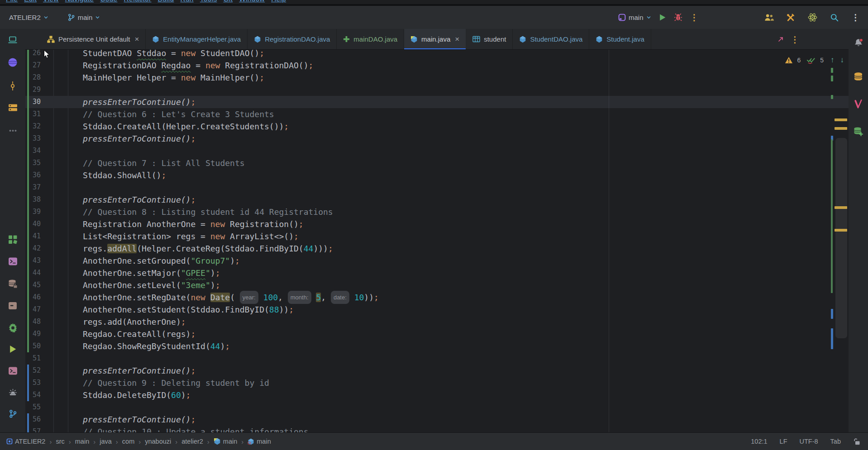 The image size is (868, 450). I want to click on tab-maindao-java: mainDAO.java, so click(370, 39).